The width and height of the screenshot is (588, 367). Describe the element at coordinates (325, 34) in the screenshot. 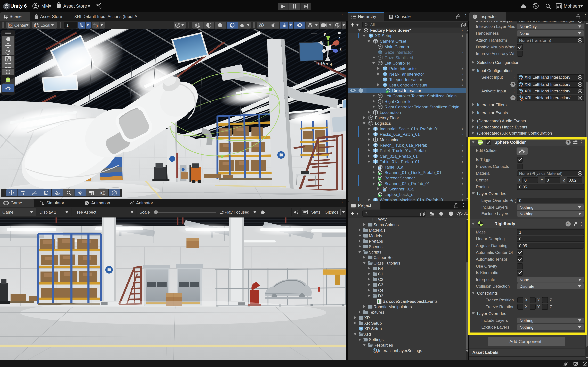

I see `svg-text: y` at that location.